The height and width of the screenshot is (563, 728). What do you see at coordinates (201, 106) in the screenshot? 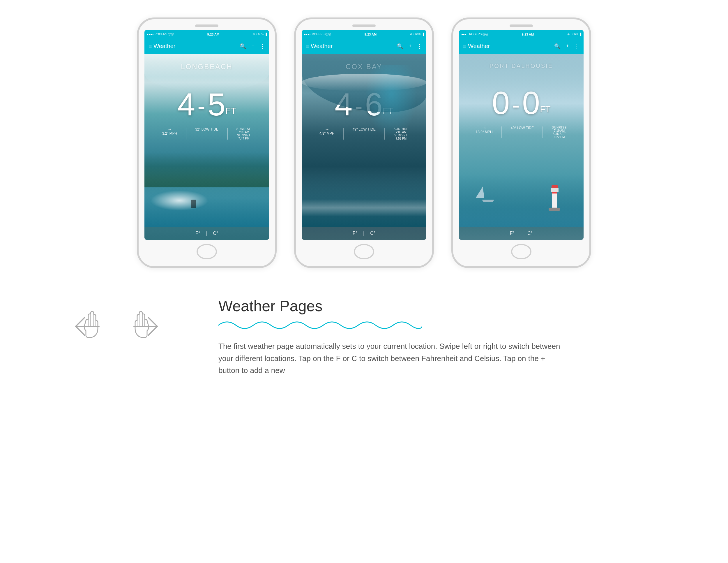
I see `wave-dash-1: -` at bounding box center [201, 106].